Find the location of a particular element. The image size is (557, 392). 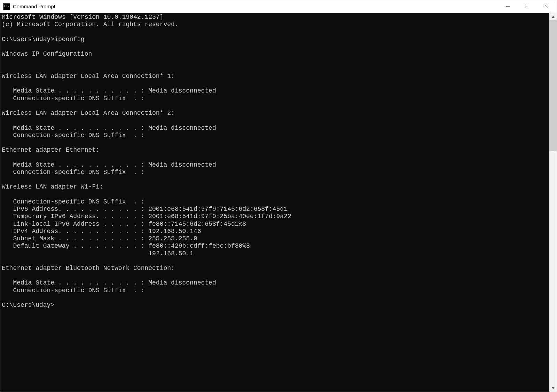

terminal-line: Default Gateway . . . . . . . . . : fe80… is located at coordinates (276, 246).